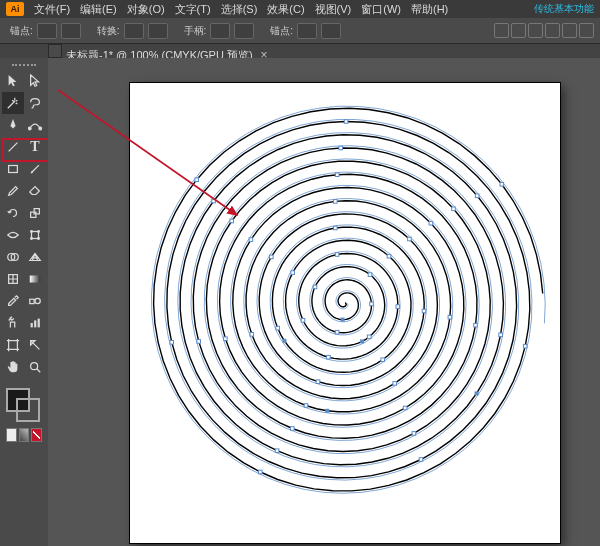 This screenshot has width=600, height=546. What do you see at coordinates (98, 10) in the screenshot?
I see `menu-edit: 编辑(E)` at bounding box center [98, 10].